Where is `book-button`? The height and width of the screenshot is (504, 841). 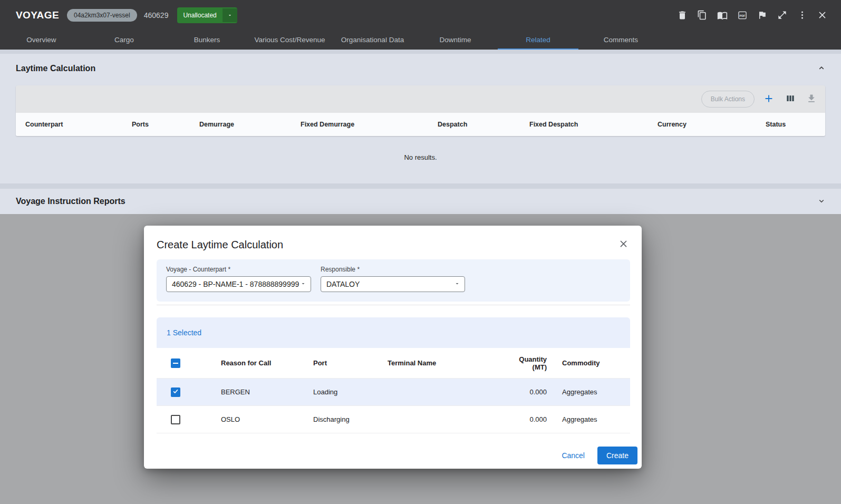
book-button is located at coordinates (722, 15).